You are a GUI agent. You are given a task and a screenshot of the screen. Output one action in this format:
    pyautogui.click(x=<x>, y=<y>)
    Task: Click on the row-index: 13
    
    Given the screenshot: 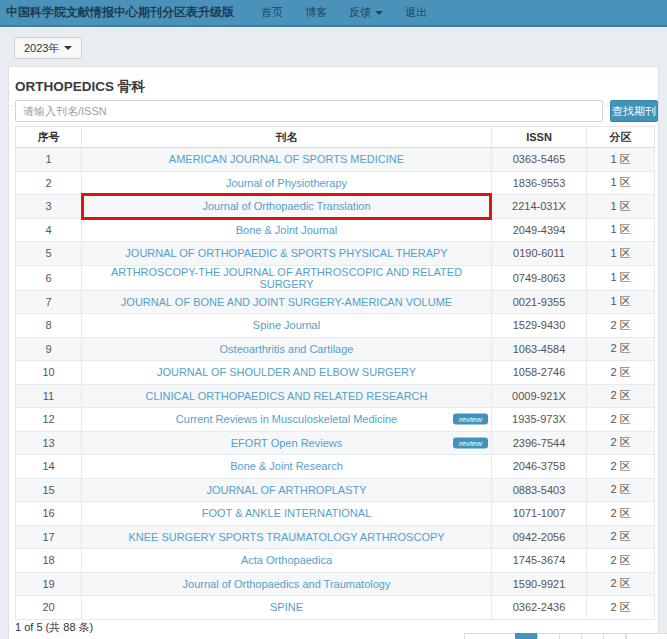 What is the action you would take?
    pyautogui.click(x=49, y=443)
    